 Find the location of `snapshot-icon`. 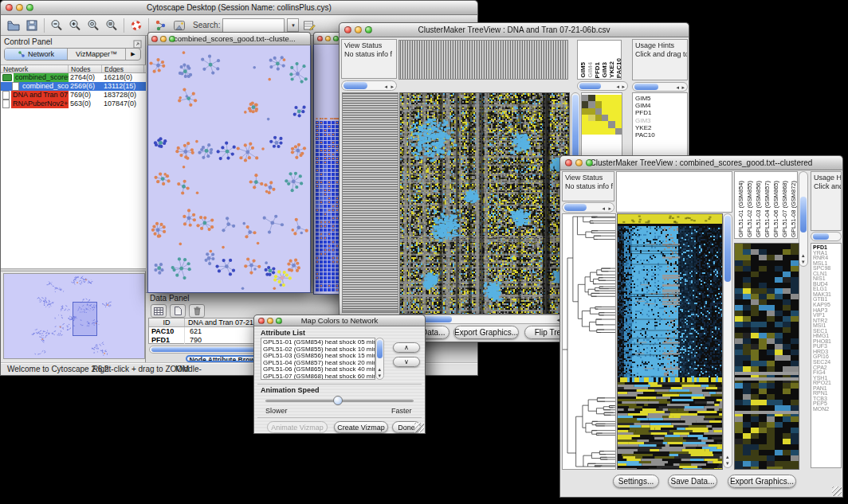

snapshot-icon is located at coordinates (179, 25).